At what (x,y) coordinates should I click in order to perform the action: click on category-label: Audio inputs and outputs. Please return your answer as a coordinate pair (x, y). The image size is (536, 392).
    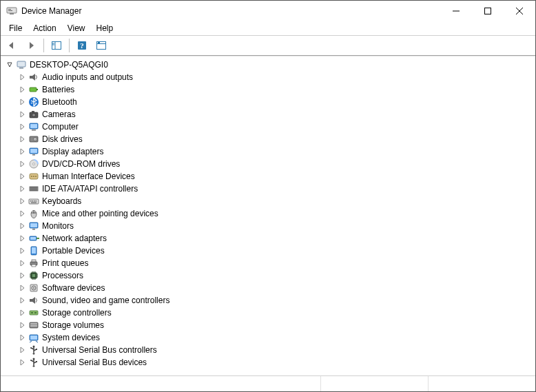
    Looking at the image, I should click on (87, 77).